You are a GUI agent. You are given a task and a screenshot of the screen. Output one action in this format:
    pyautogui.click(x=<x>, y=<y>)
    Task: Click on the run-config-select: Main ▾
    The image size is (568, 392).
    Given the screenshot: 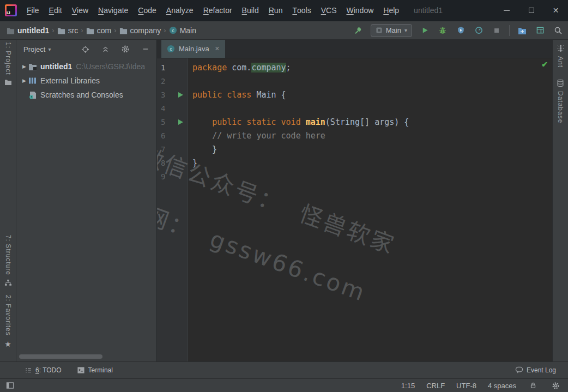 What is the action you would take?
    pyautogui.click(x=391, y=31)
    